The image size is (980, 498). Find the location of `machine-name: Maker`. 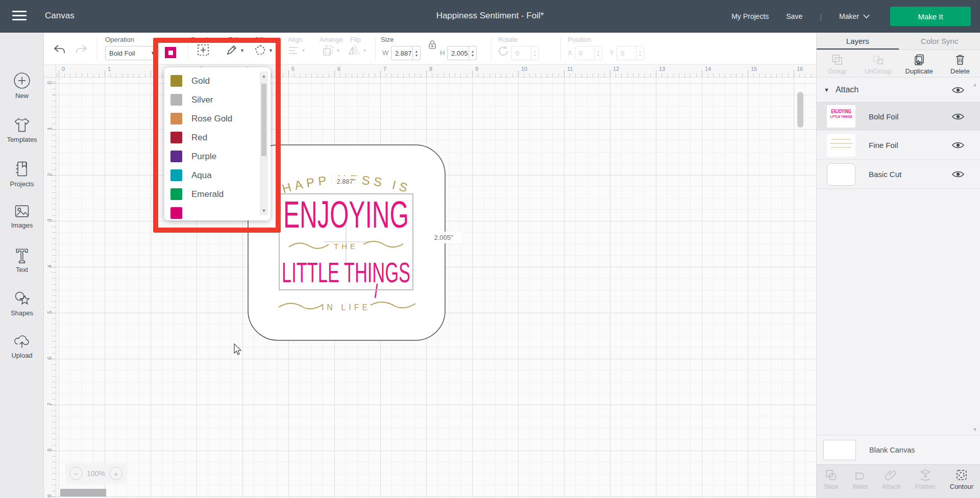

machine-name: Maker is located at coordinates (849, 16).